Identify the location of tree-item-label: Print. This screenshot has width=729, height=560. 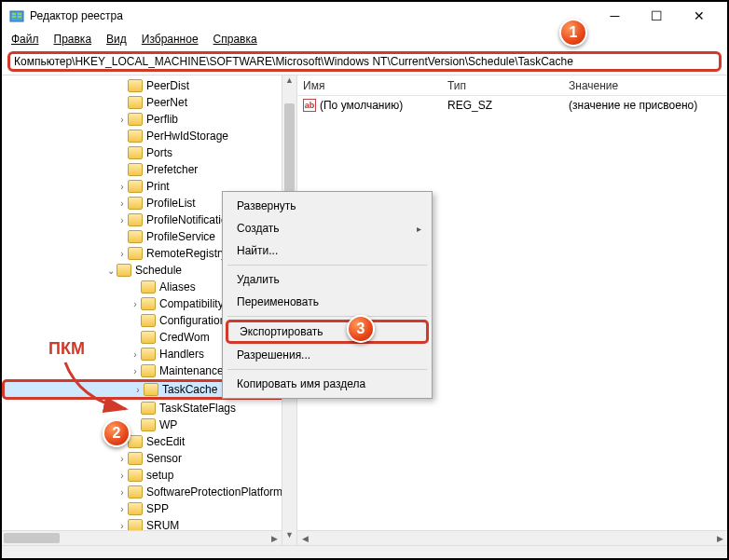
(158, 186).